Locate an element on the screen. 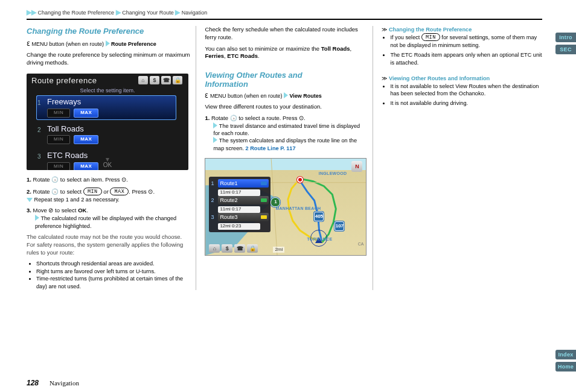 The width and height of the screenshot is (576, 392). instr-2: 2. Rotate 🕟 to select MIN or MAX. Press … is located at coordinates (108, 195).